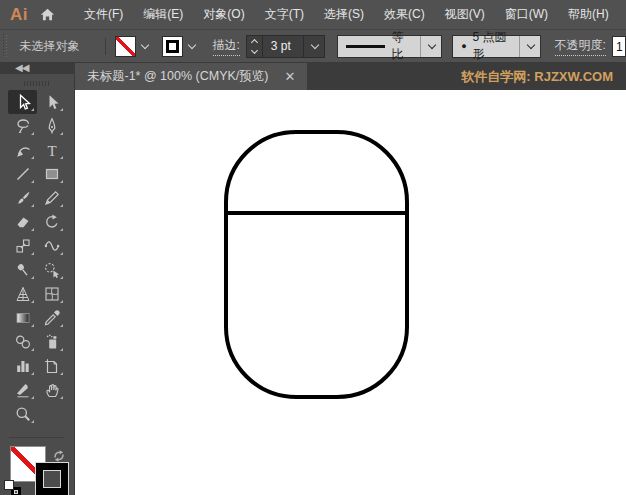 The image size is (626, 495). What do you see at coordinates (283, 46) in the screenshot?
I see `stroke-weight-value: 3 pt` at bounding box center [283, 46].